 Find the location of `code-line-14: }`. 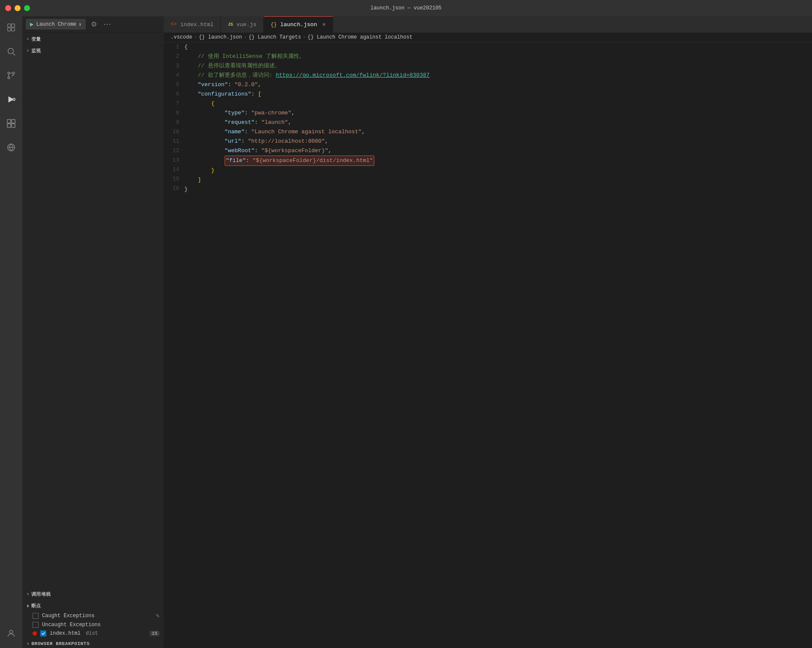

code-line-14: } is located at coordinates (494, 171).